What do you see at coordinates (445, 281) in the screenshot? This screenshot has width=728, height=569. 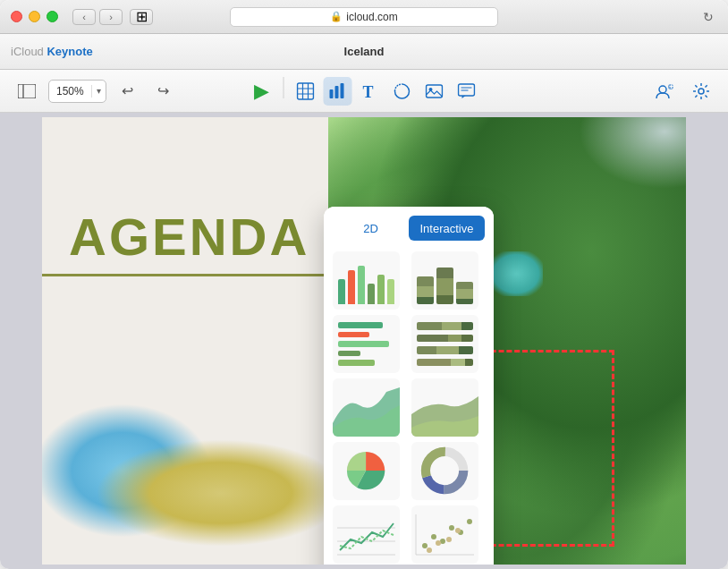 I see `chart-type-stacked-bar` at bounding box center [445, 281].